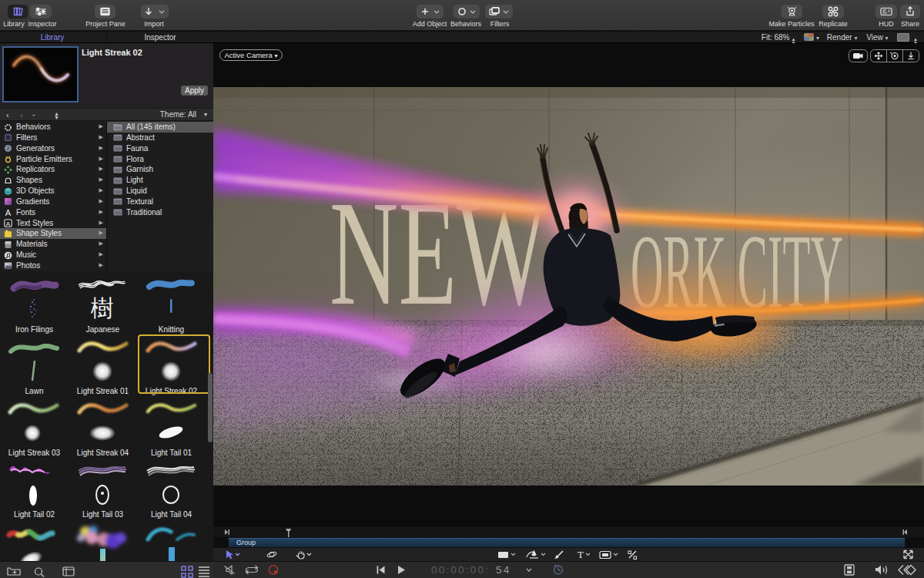  What do you see at coordinates (8, 148) in the screenshot?
I see `svg-text: 2` at bounding box center [8, 148].